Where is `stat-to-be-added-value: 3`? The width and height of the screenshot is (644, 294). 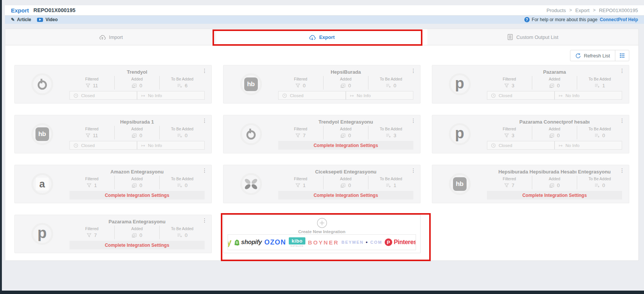 stat-to-be-added-value: 3 is located at coordinates (395, 135).